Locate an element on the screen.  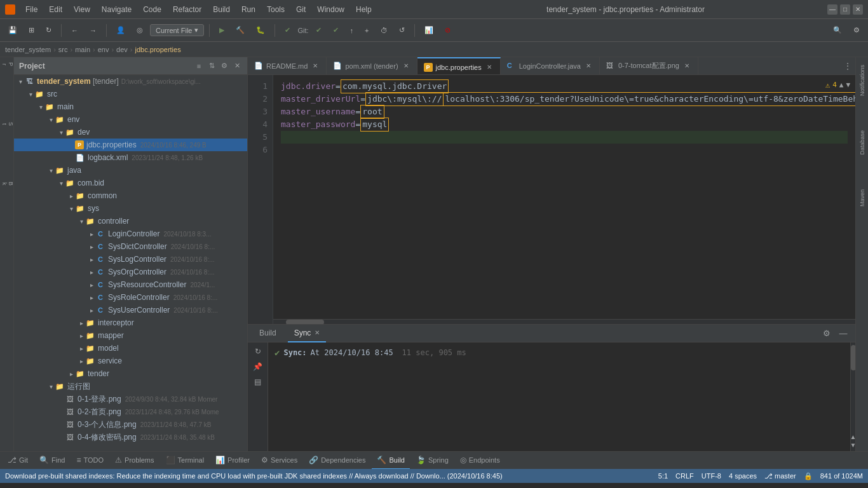
tab-endpoints: ◎ Endpoints is located at coordinates (480, 461).